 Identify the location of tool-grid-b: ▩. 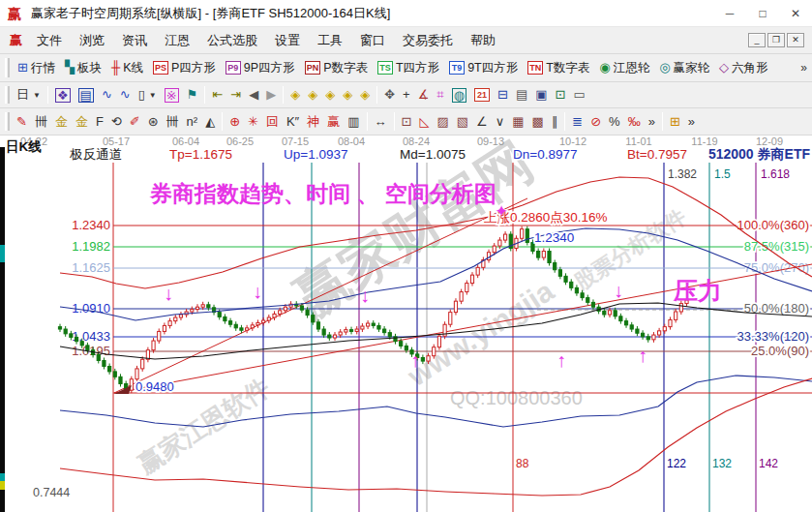
(538, 122).